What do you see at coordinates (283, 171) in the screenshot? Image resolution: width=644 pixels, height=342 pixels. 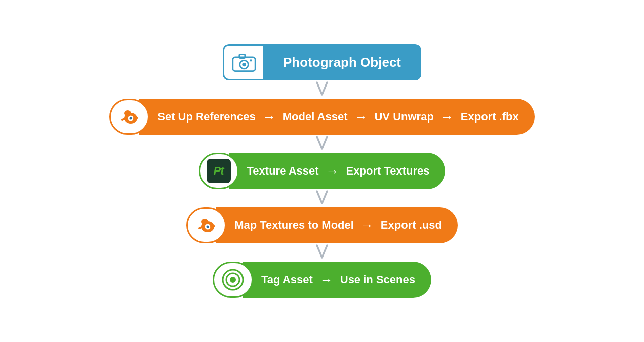 I see `step-texture-asset: Texture Asset` at bounding box center [283, 171].